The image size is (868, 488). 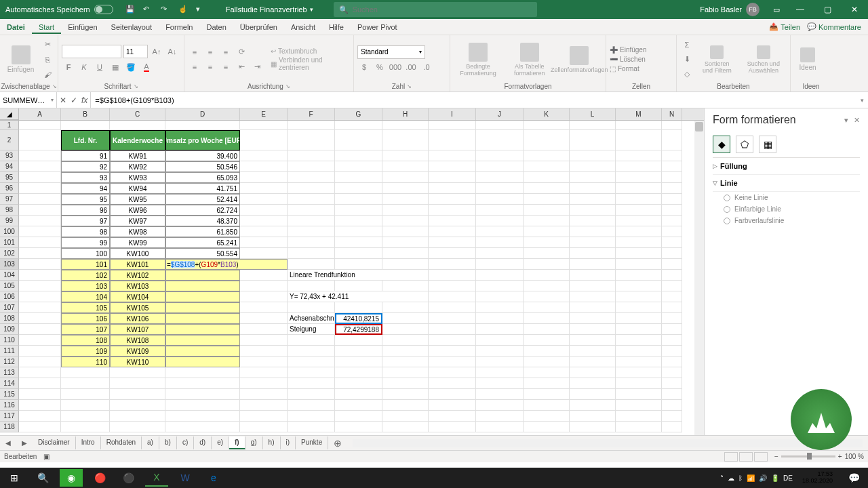 I want to click on cell: KW99, so click(x=138, y=243).